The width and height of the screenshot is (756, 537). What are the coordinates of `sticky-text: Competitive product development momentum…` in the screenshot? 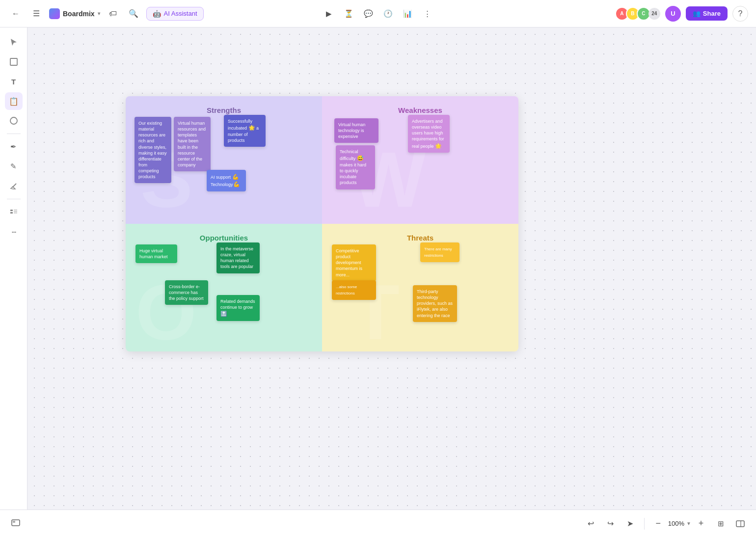 It's located at (349, 263).